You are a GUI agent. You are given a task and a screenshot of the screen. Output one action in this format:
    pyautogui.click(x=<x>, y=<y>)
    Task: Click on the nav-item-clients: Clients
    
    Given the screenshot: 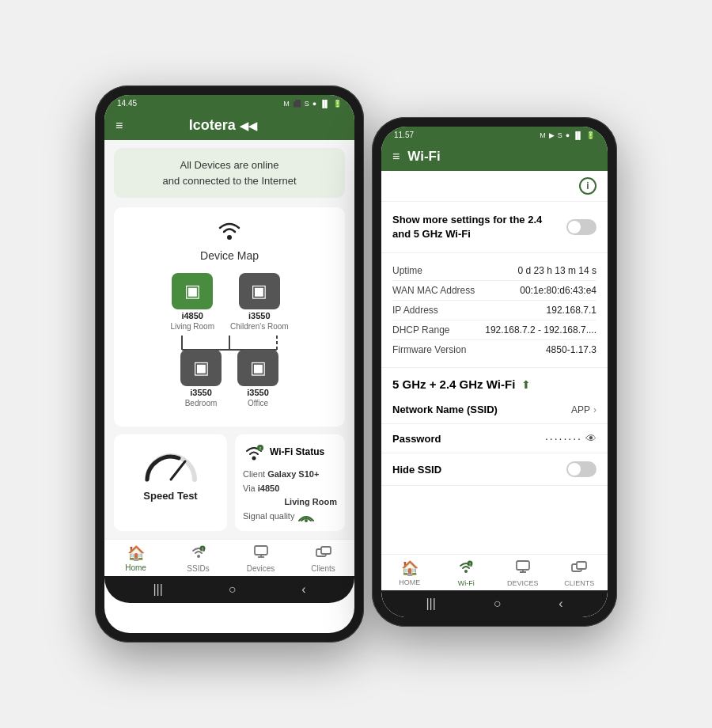 What is the action you would take?
    pyautogui.click(x=323, y=559)
    